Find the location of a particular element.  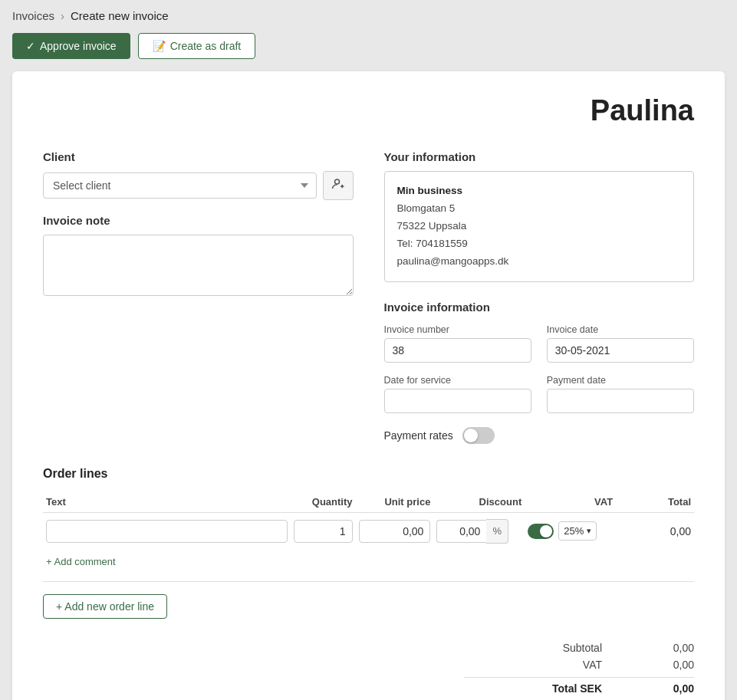

date-for-service-input is located at coordinates (458, 401).